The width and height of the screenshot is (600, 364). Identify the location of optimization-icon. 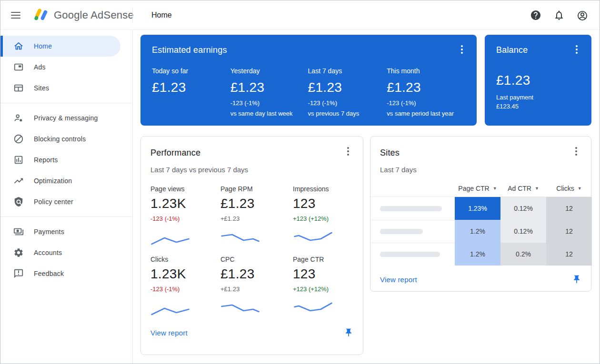
(19, 181).